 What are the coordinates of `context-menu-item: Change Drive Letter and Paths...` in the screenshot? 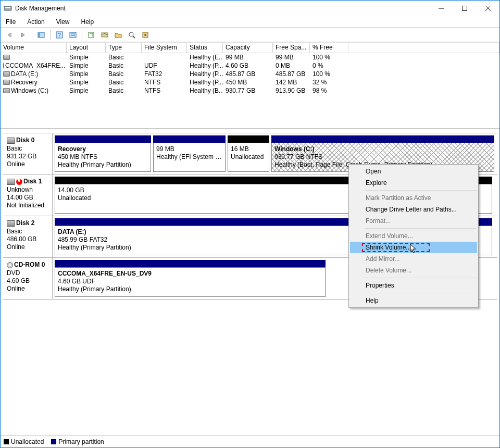 It's located at (414, 209).